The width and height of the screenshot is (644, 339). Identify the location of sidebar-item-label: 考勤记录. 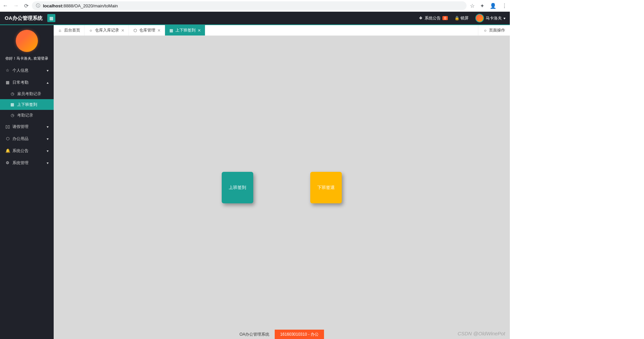
(25, 115).